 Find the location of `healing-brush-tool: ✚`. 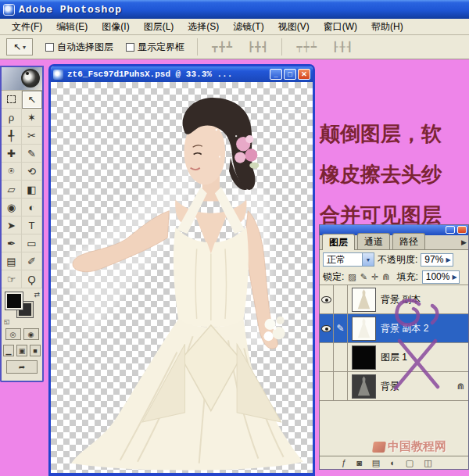

healing-brush-tool: ✚ is located at coordinates (12, 153).